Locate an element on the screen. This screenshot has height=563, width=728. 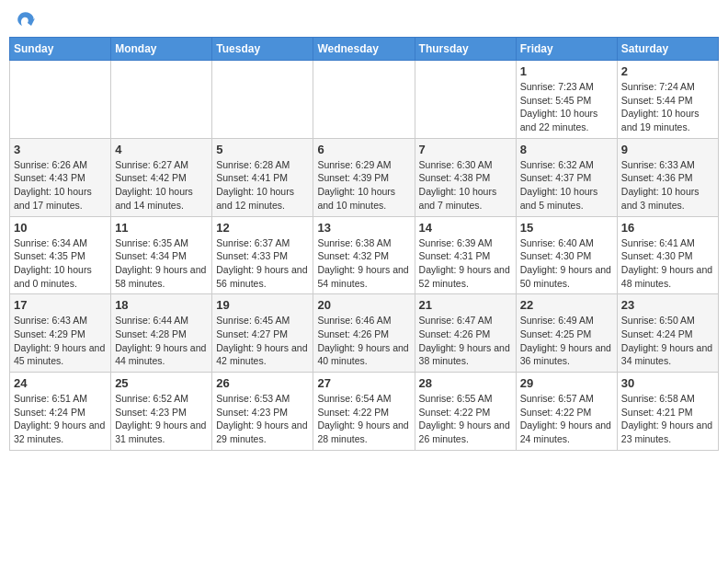
calendar-cell: 12Sunrise: 6:37 AM Sunset: 4:33 PM Dayli… is located at coordinates (263, 256).